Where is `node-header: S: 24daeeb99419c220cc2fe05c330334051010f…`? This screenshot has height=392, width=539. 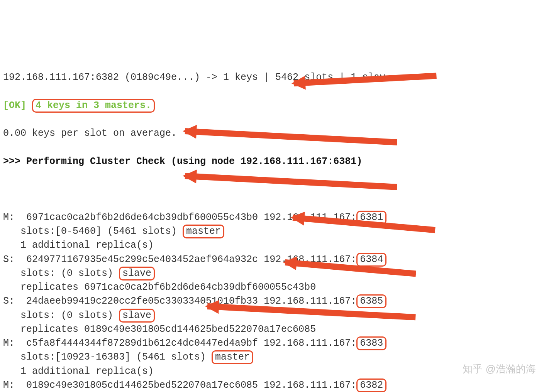
node-header: S: 24daeeb99419c220cc2fe05c330334051010f… is located at coordinates (271, 301).